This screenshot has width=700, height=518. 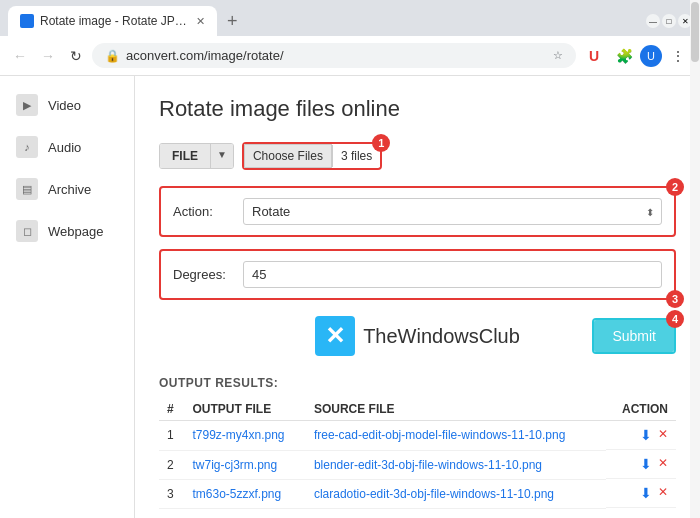 I want to click on sidebar-video-label: Video, so click(x=64, y=106).